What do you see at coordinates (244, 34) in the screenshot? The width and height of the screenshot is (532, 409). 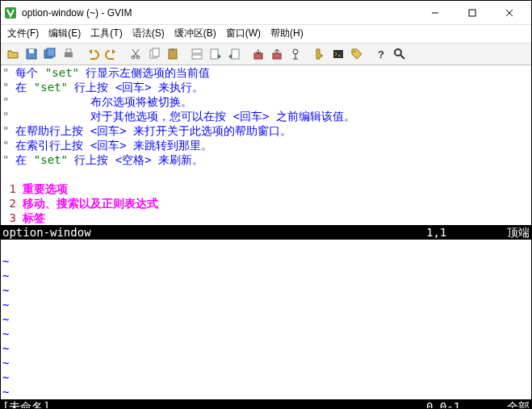 I see `menu-window: 窗口(W)` at bounding box center [244, 34].